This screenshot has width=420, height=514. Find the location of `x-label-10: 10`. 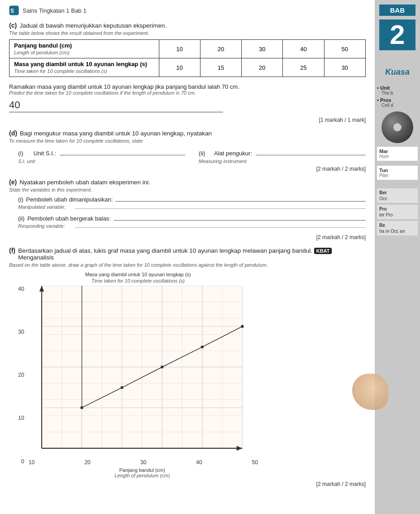

x-label-10: 10 is located at coordinates (32, 462).